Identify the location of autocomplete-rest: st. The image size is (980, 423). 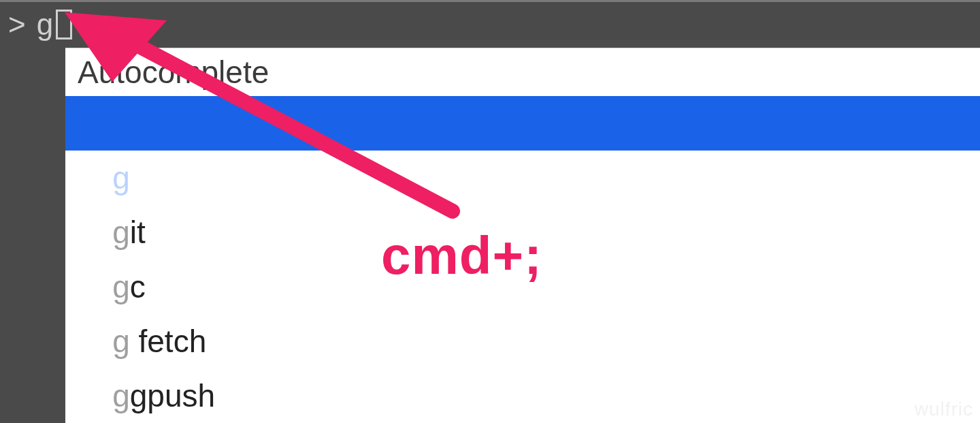
(142, 178).